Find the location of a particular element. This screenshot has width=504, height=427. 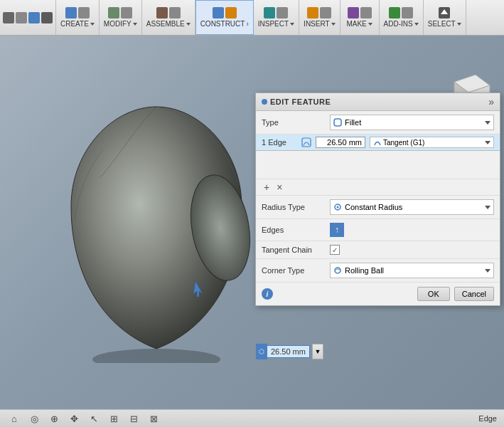

mm-value: 26.50 mm is located at coordinates (344, 142).